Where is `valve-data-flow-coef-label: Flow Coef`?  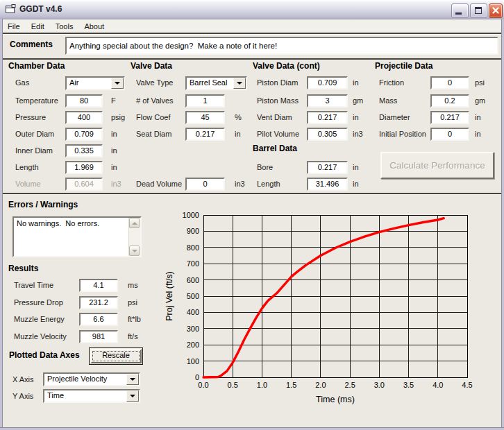
valve-data-flow-coef-label: Flow Coef is located at coordinates (153, 117).